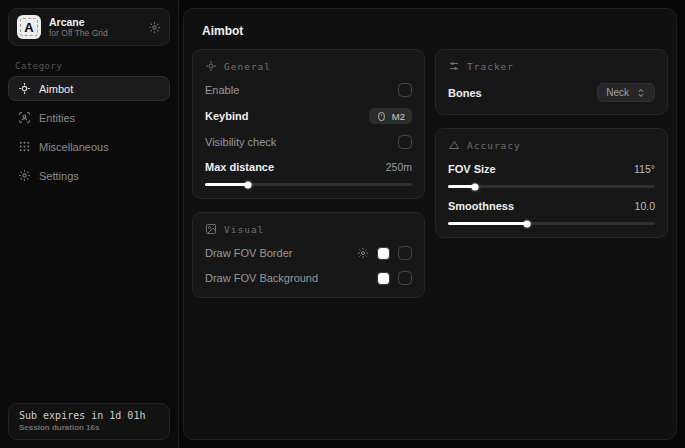 This screenshot has width=685, height=448. What do you see at coordinates (57, 118) in the screenshot?
I see `sidebar-item-label: Entities` at bounding box center [57, 118].